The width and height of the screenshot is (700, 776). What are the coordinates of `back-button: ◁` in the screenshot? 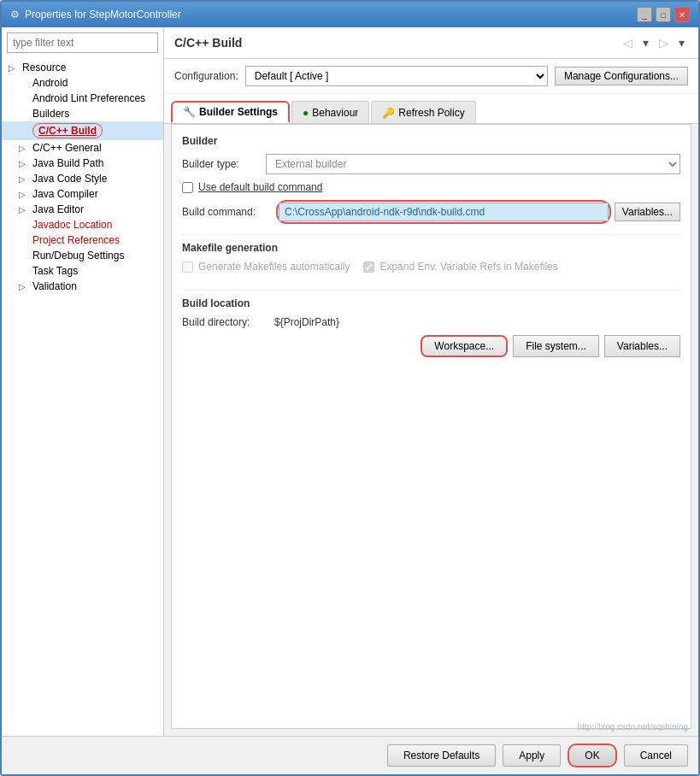 It's located at (627, 43).